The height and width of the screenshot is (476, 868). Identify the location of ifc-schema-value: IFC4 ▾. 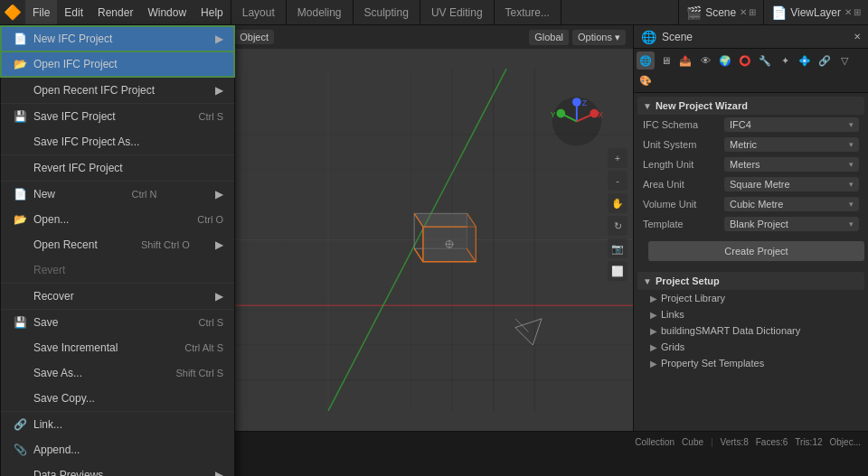
(792, 125).